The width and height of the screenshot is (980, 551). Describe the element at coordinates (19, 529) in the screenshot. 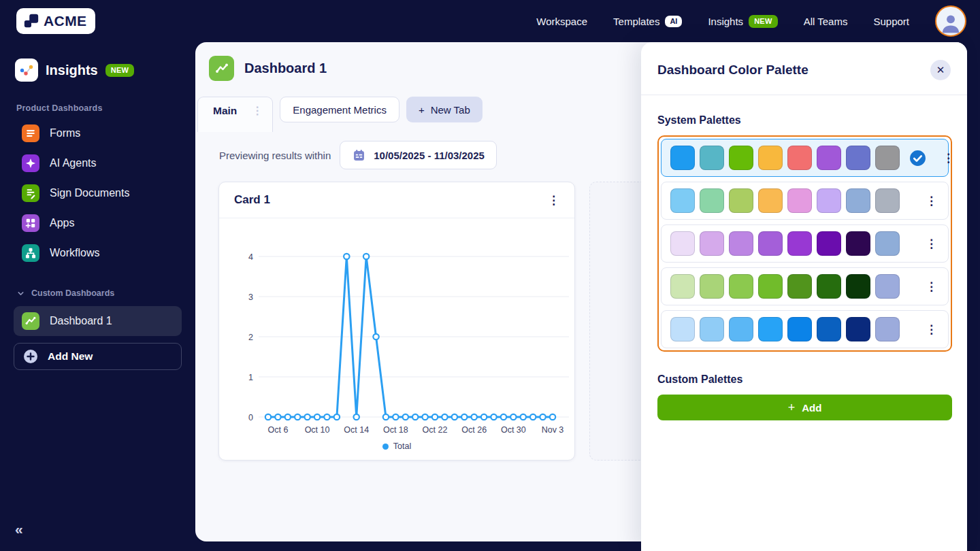

I see `collapse-sidebar-icon: «` at that location.